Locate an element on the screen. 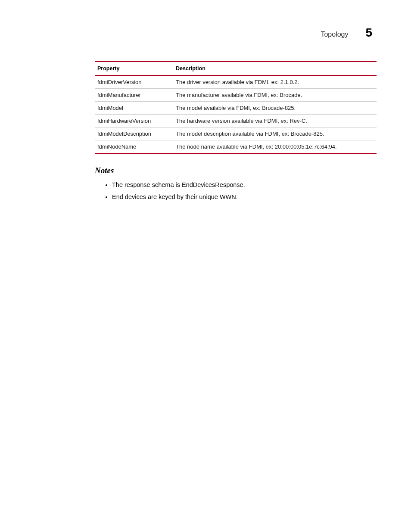 The height and width of the screenshot is (532, 411). cell-property: fdmiModel is located at coordinates (134, 108).